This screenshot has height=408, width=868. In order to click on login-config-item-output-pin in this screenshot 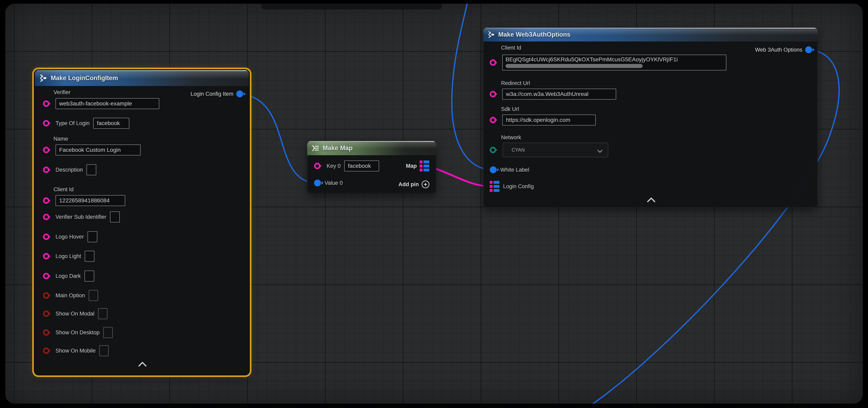, I will do `click(240, 94)`.